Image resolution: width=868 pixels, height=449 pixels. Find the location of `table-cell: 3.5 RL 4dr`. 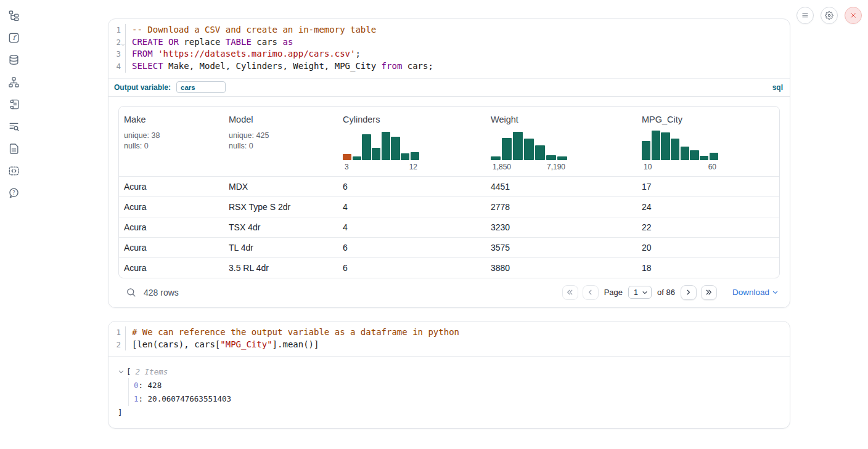

table-cell: 3.5 RL 4dr is located at coordinates (281, 268).